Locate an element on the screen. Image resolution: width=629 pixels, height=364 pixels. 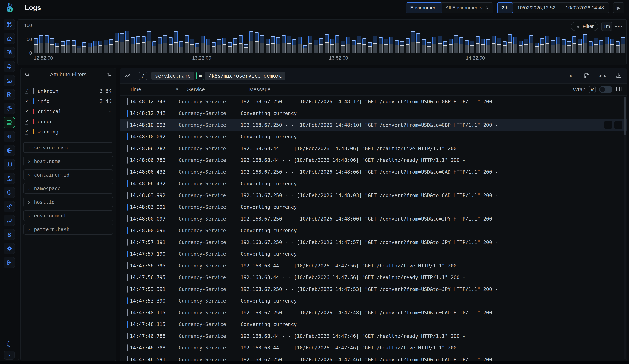
save-view-button is located at coordinates (587, 76).